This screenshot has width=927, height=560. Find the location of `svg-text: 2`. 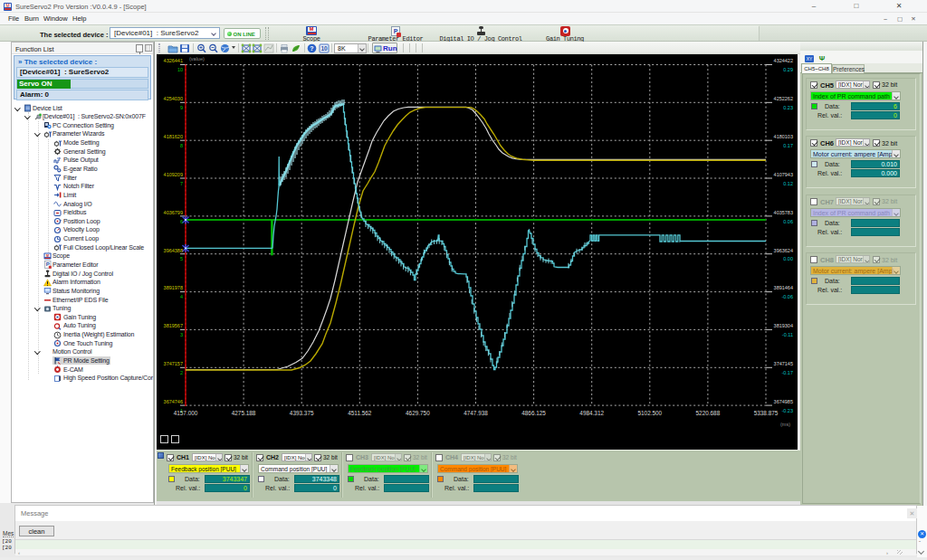

svg-text: 2 is located at coordinates (181, 373).